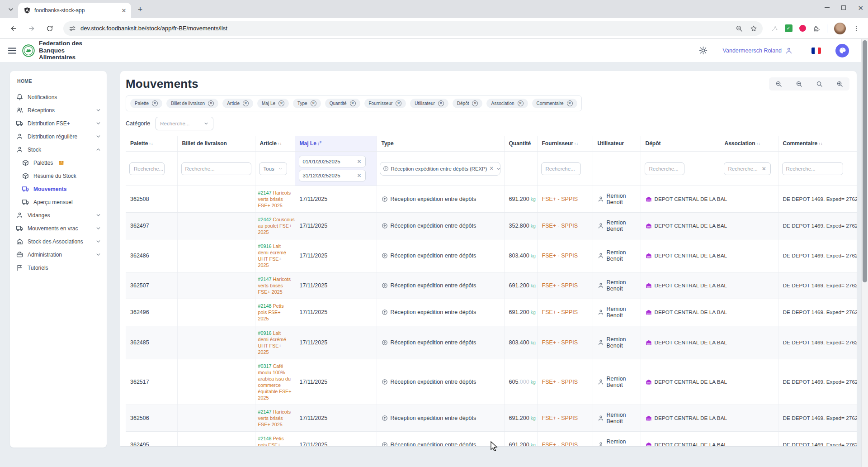 This screenshot has height=467, width=868. Describe the element at coordinates (61, 189) in the screenshot. I see `sidebar-item-mouvements: Mouvements` at that location.